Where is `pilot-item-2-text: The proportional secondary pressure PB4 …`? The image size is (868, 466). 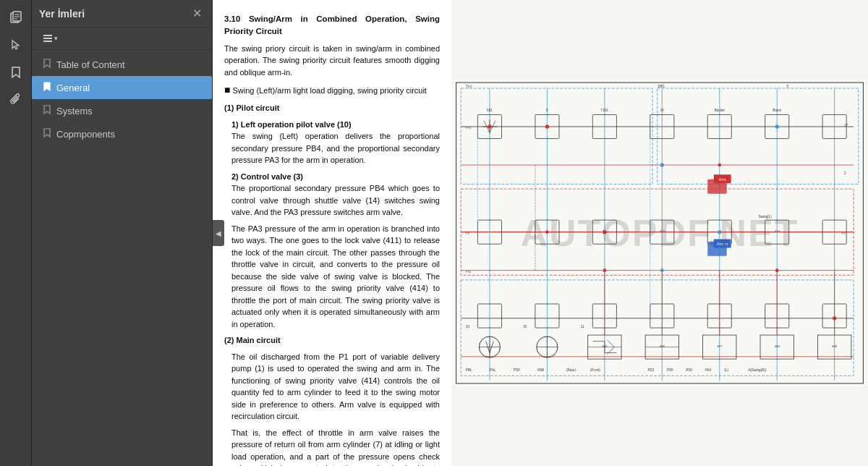 pilot-item-2-text: The proportional secondary pressure PB4 … is located at coordinates (336, 200).